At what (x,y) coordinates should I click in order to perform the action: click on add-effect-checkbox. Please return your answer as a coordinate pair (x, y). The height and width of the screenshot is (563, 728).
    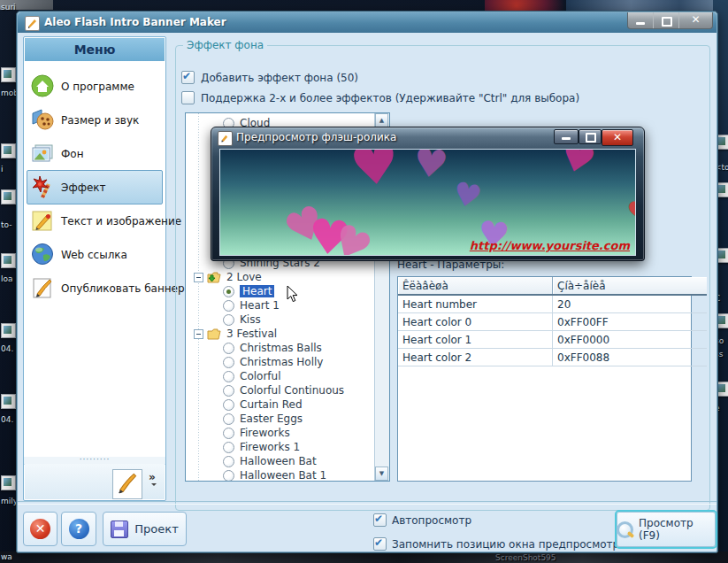
    Looking at the image, I should click on (188, 78).